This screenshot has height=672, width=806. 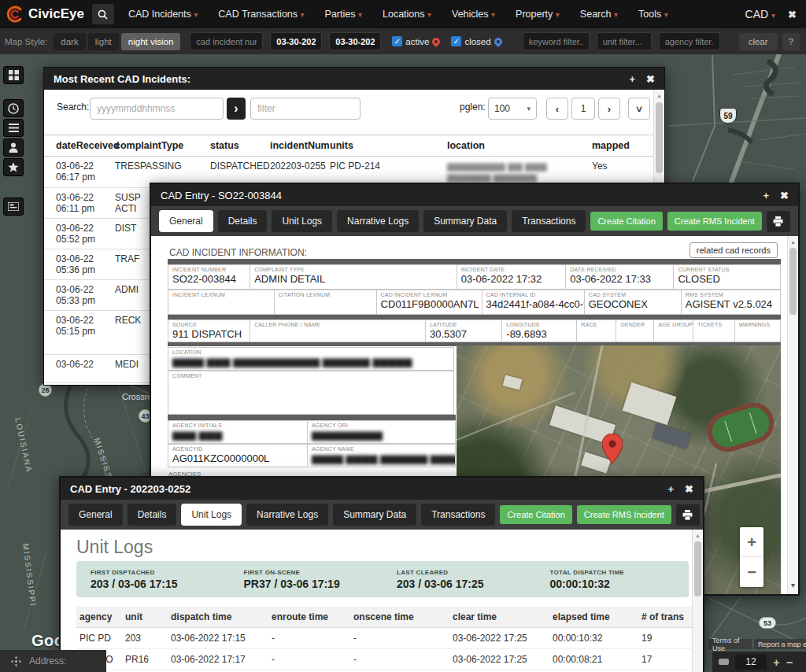 I want to click on nav-item-vehicles: Vehicles ▾, so click(x=474, y=14).